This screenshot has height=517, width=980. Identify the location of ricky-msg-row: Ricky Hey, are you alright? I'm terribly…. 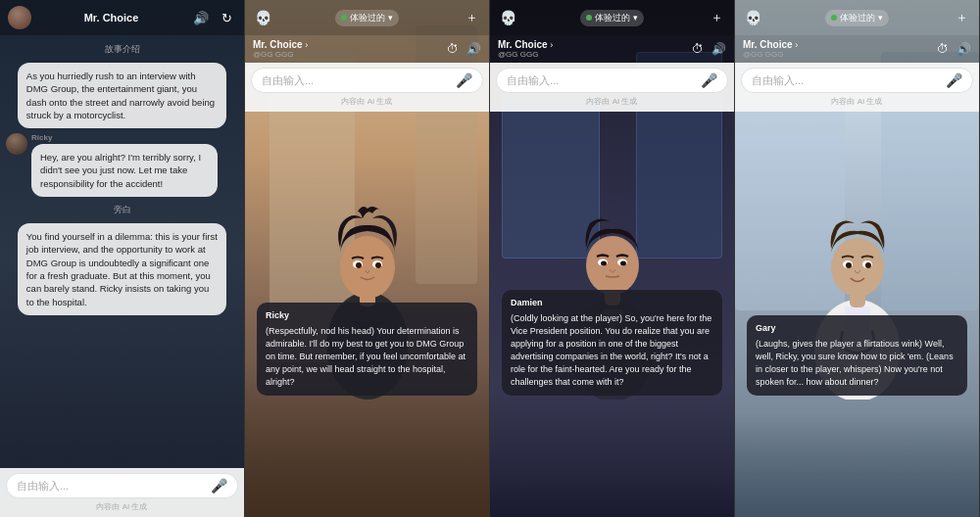
(122, 164).